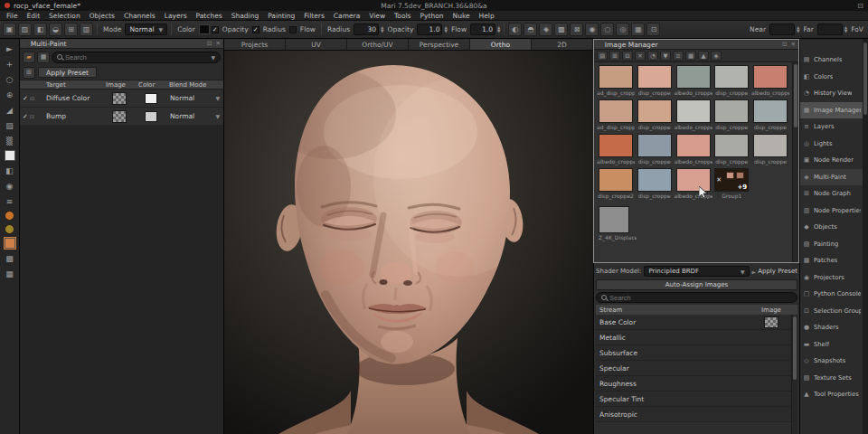  What do you see at coordinates (255, 44) in the screenshot?
I see `tab-projects: Projects` at bounding box center [255, 44].